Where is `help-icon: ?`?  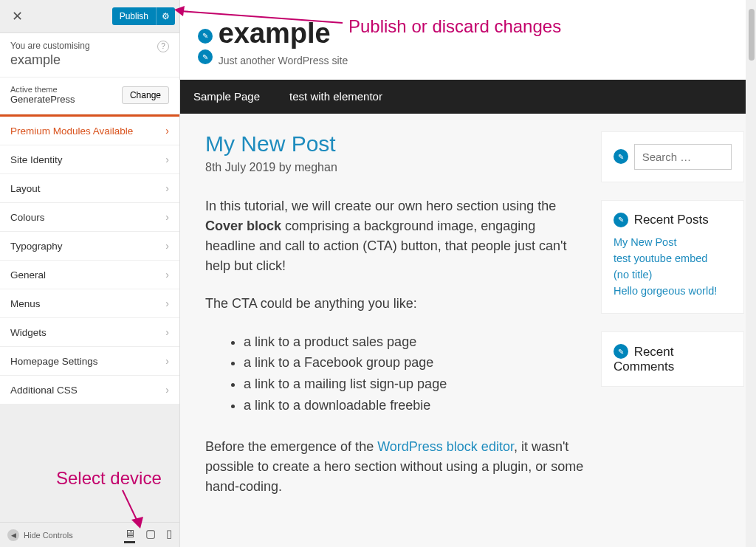 help-icon: ? is located at coordinates (163, 47).